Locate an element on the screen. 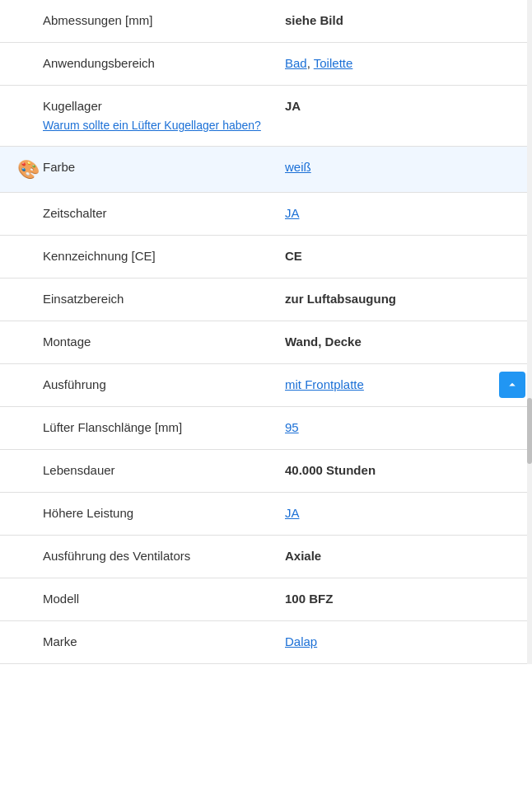 This screenshot has width=532, height=791. spec-row-anwendungsbereich: AnwendungsbereichBad, Toilette is located at coordinates (266, 64).